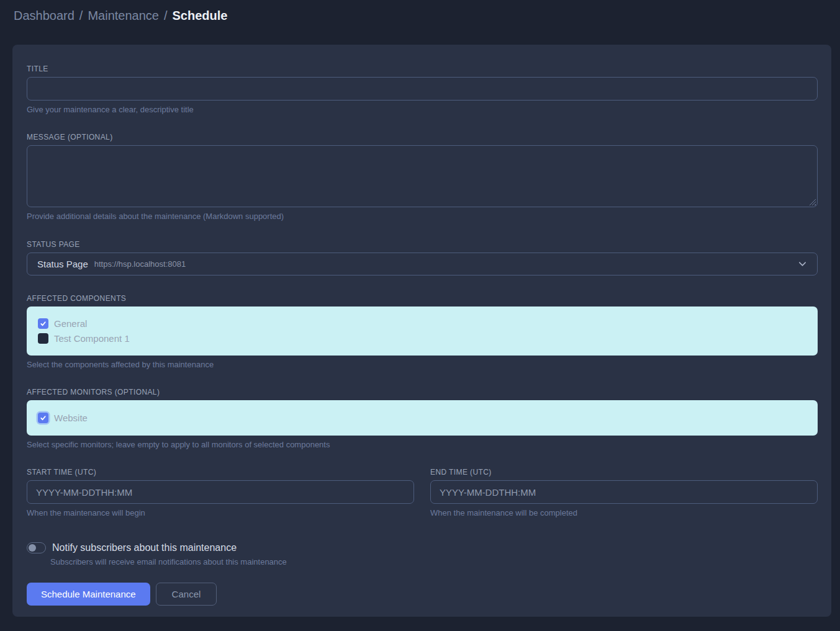 Image resolution: width=840 pixels, height=631 pixels. What do you see at coordinates (624, 512) in the screenshot?
I see `end-time-helper: When the maintenance will be completed` at bounding box center [624, 512].